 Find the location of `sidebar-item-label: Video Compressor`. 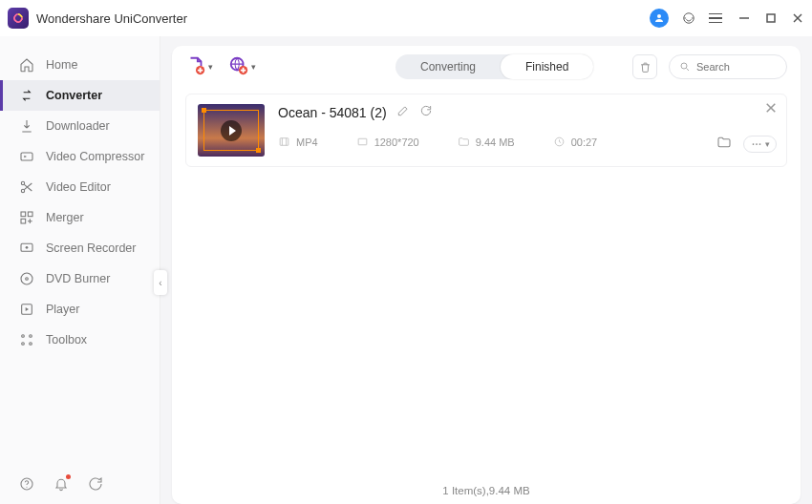

sidebar-item-label: Video Compressor is located at coordinates (96, 157).